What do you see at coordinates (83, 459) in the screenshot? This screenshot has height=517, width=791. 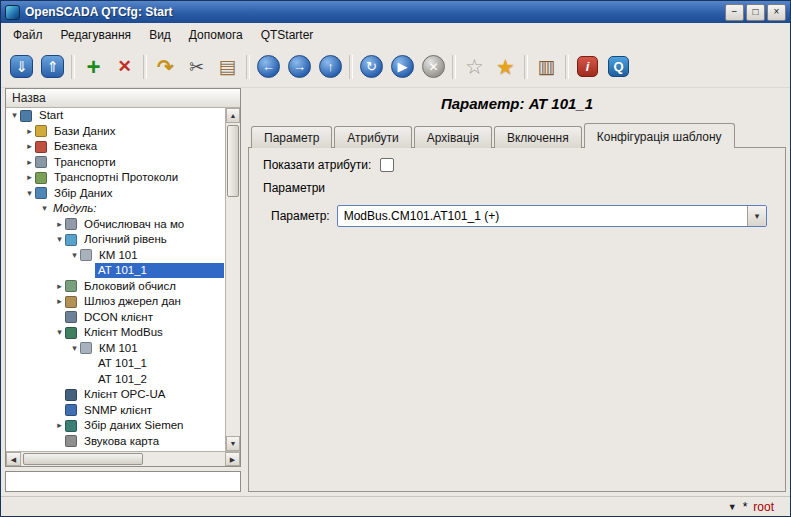 I see `horizontal-scroll-thumb` at bounding box center [83, 459].